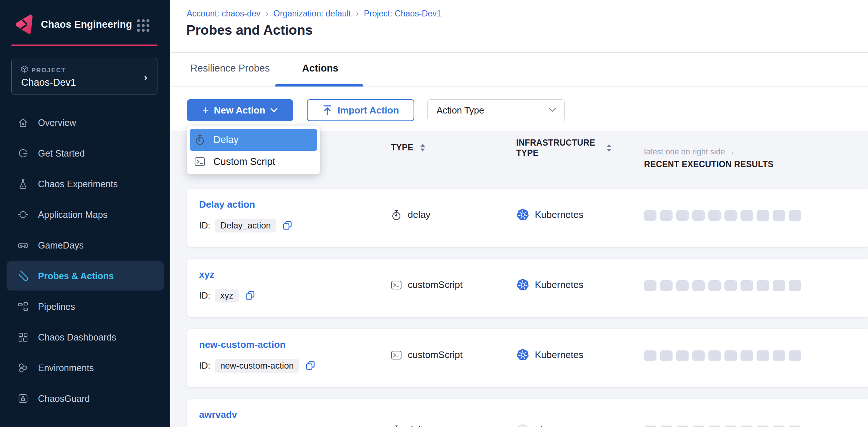 The height and width of the screenshot is (427, 868). Describe the element at coordinates (61, 153) in the screenshot. I see `sidebar-item-label: Get Started` at that location.